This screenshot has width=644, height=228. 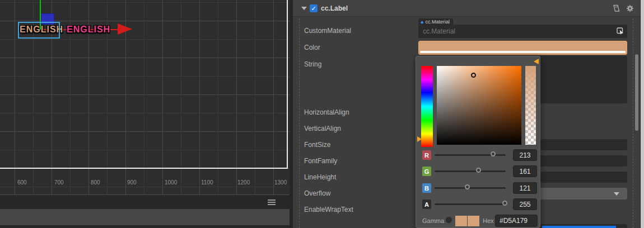 What do you see at coordinates (536, 61) in the screenshot?
I see `alpha-marker-icon` at bounding box center [536, 61].